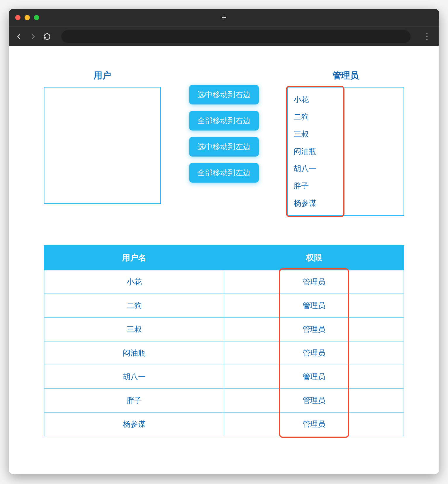 This screenshot has height=484, width=448. I want to click on table-row: 胡八一管理员, so click(224, 377).